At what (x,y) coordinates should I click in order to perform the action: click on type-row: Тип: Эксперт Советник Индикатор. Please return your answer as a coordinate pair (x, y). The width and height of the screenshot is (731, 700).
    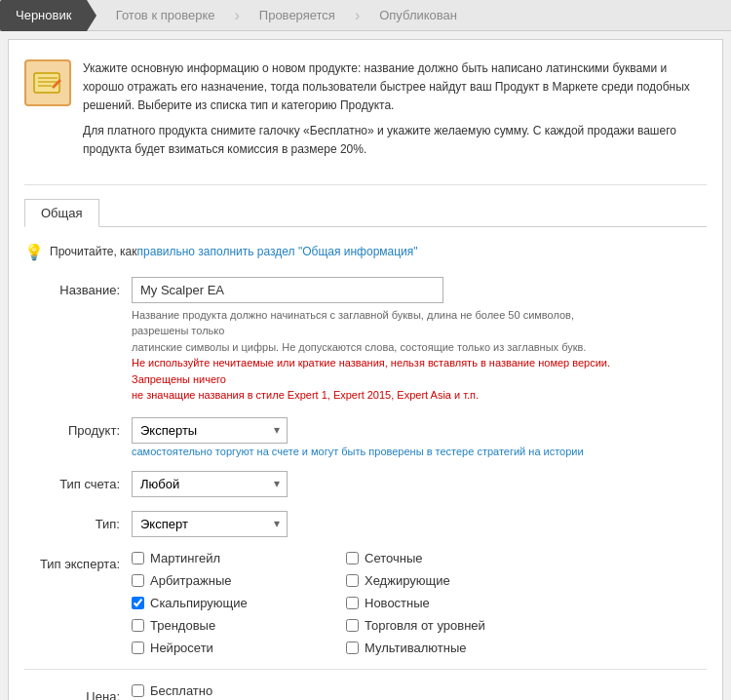
    Looking at the image, I should click on (366, 525).